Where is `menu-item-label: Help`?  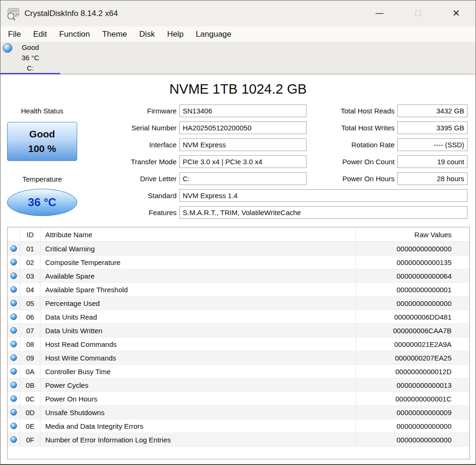 menu-item-label: Help is located at coordinates (175, 34).